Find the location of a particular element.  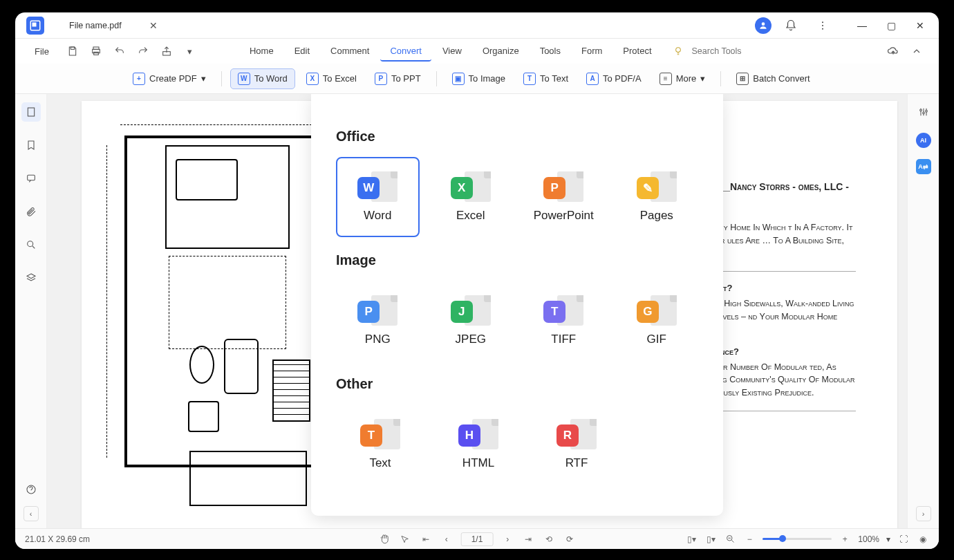

fit-page-icon: ▯▾ is located at coordinates (691, 539).